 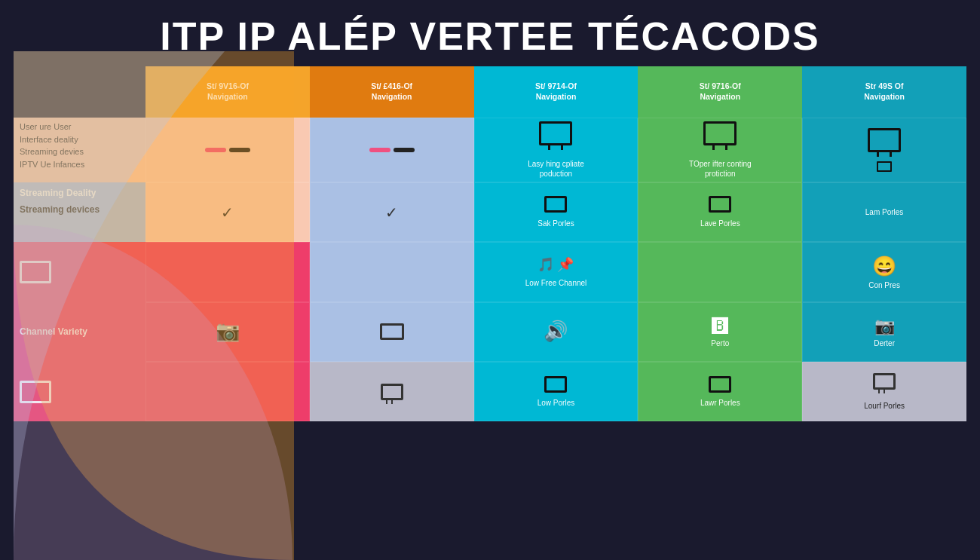 What do you see at coordinates (720, 344) in the screenshot?
I see `perto-label: Perto` at bounding box center [720, 344].